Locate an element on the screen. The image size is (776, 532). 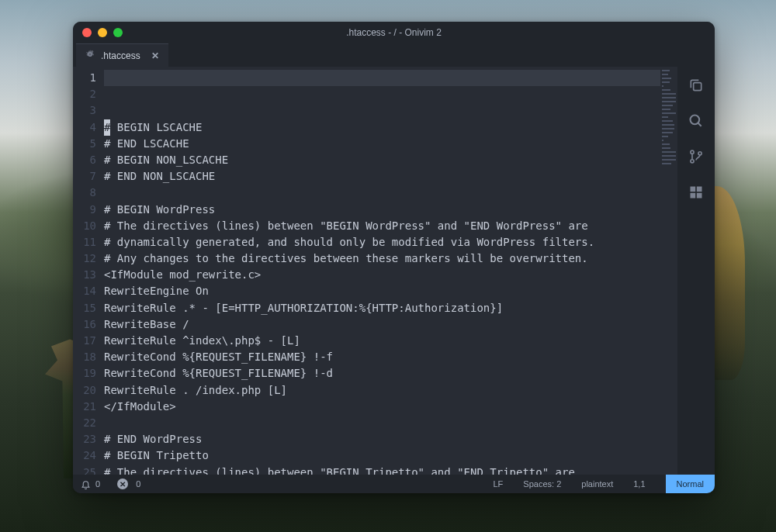
code-line: # BEGIN WordPress is located at coordinates (382, 209).